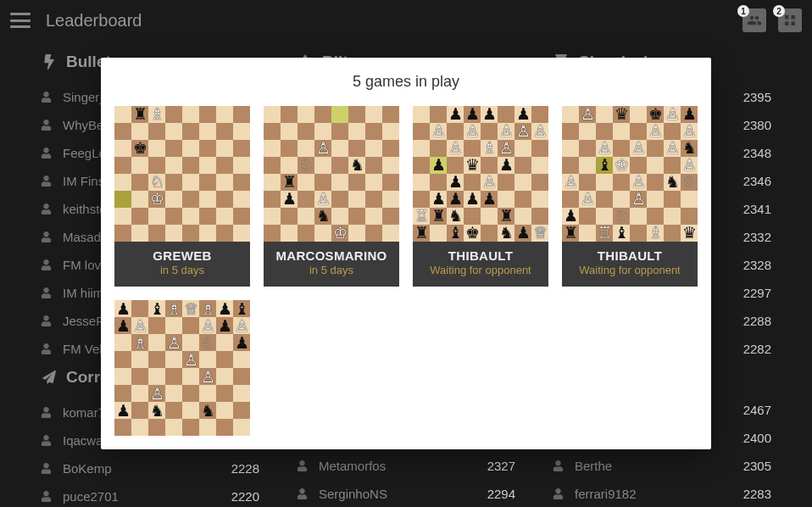 This screenshot has width=812, height=507. What do you see at coordinates (421, 131) in the screenshot?
I see `square-a7` at bounding box center [421, 131].